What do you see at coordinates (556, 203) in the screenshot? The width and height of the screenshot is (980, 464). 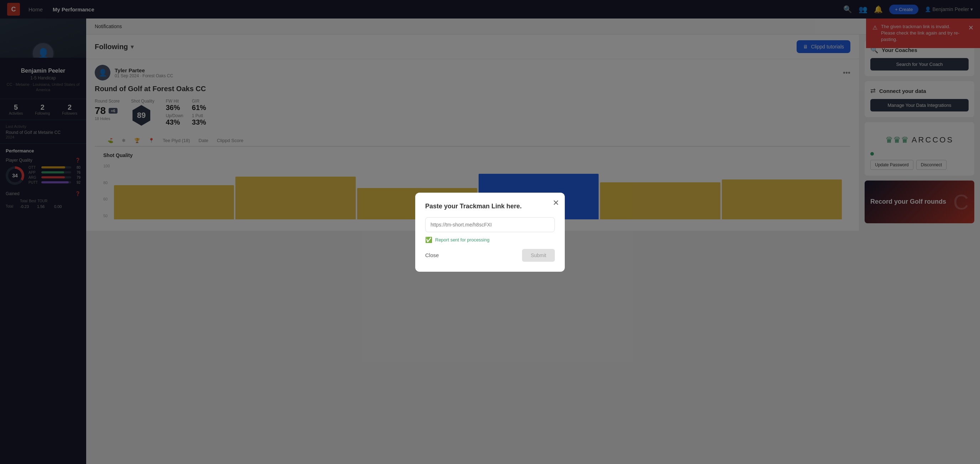 I see `modal-close-x-button: ✕` at bounding box center [556, 203].